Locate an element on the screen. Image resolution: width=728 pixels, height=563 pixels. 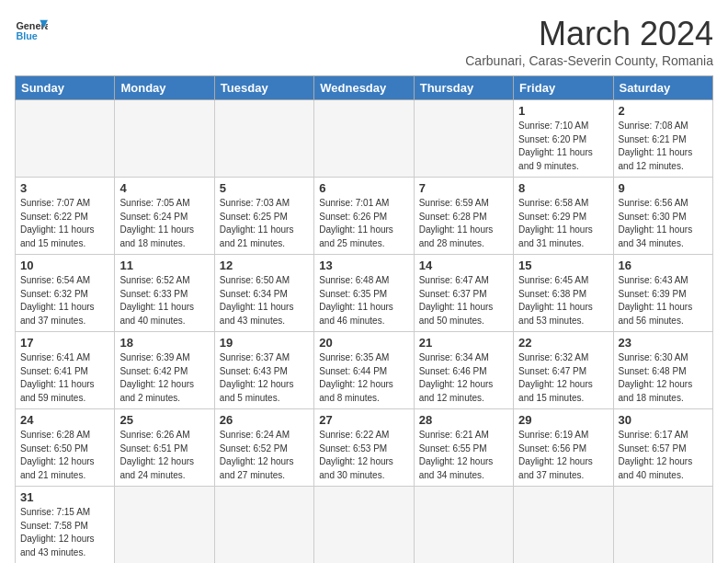
day-info: Sunrise: 7:15 AM Sunset: 7:58 PM Dayligh… is located at coordinates (64, 533).